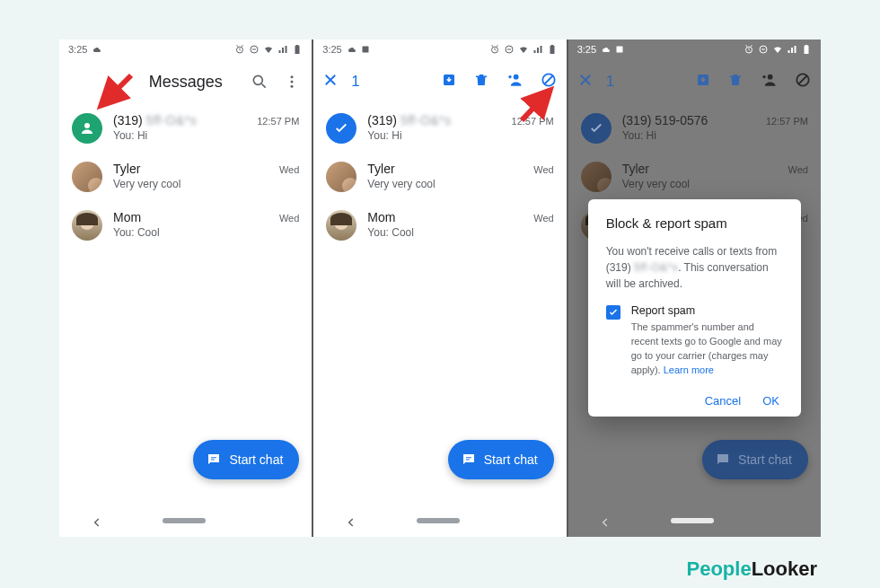 Image resolution: width=880 pixels, height=588 pixels. What do you see at coordinates (185, 521) in the screenshot?
I see `system-nav-bar` at bounding box center [185, 521].